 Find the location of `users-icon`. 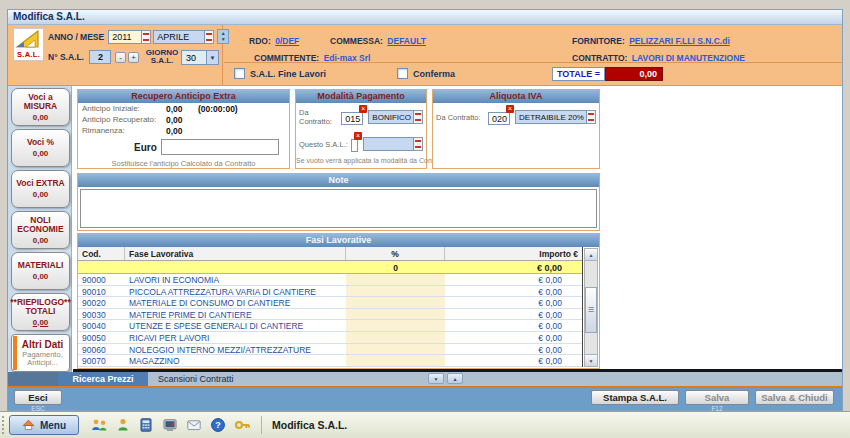

users-icon is located at coordinates (100, 425).